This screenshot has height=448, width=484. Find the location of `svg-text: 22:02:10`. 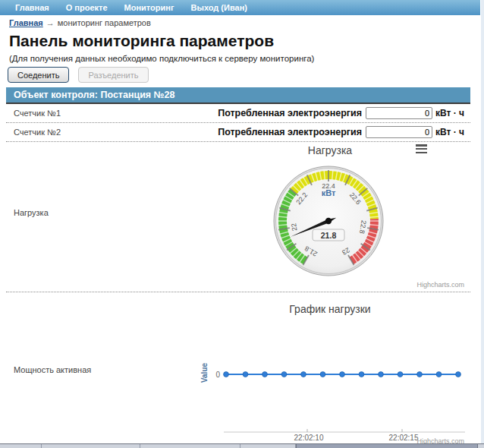

svg-text: 22:02:10 is located at coordinates (310, 437).